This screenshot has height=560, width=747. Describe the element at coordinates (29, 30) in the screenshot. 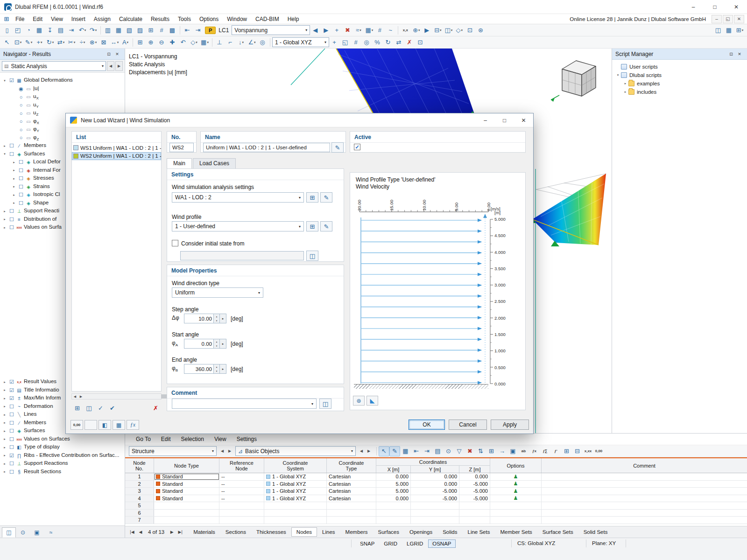

I see `cloud-icon: ◔` at that location.